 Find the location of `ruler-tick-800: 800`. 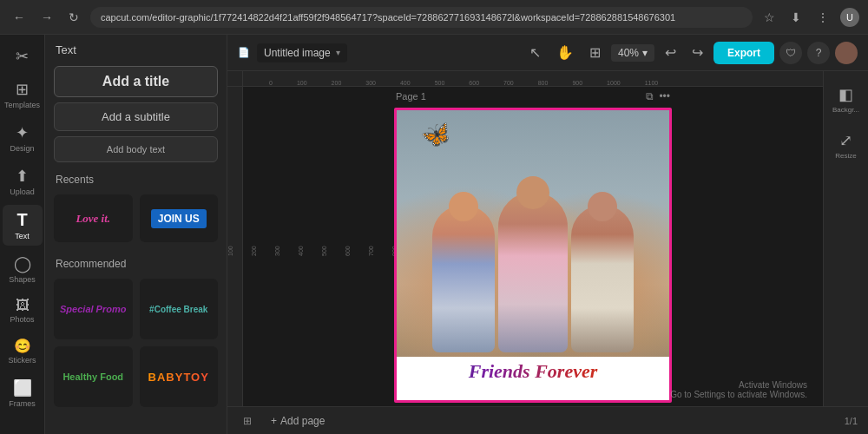

ruler-tick-800: 800 is located at coordinates (543, 83).